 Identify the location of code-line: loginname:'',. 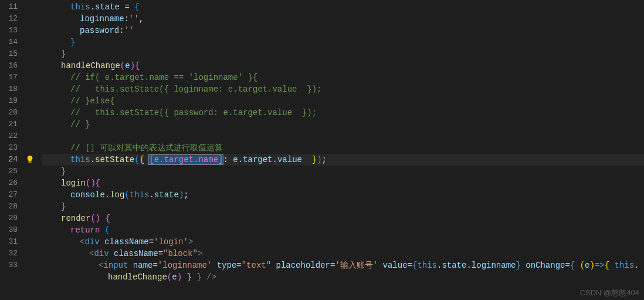
(343, 19).